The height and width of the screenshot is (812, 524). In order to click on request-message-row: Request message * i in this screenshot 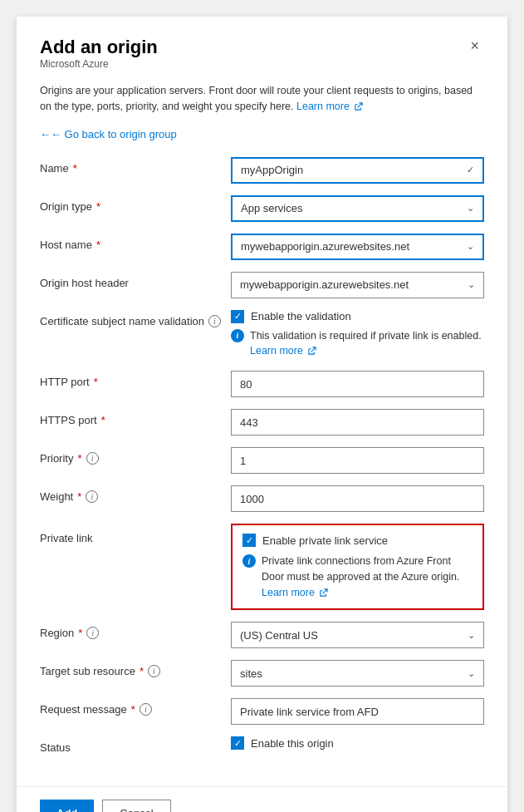, I will do `click(262, 711)`.